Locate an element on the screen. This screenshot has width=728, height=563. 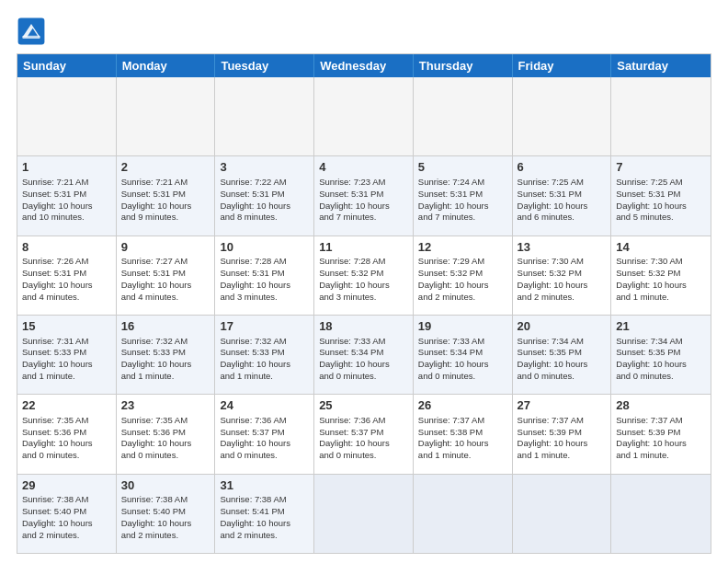
day-cell-10: 10Sunrise: 7:28 AM Sunset: 5:31 PM Dayli… is located at coordinates (265, 276).